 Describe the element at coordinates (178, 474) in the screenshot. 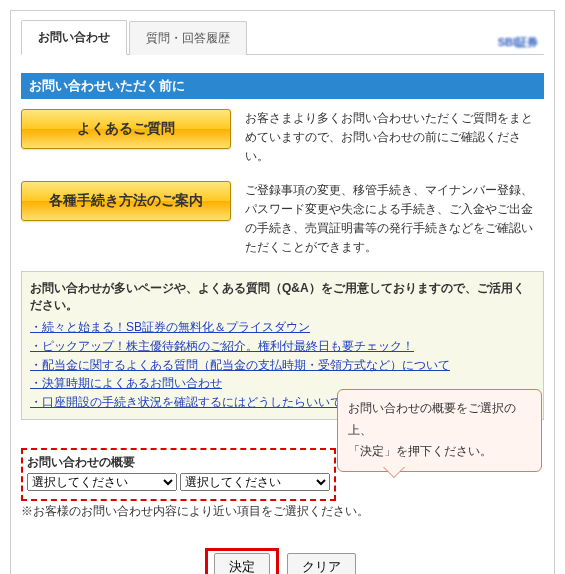

I see `summary-highlight: お問い合わせの概要 選択してください 選択してください` at that location.